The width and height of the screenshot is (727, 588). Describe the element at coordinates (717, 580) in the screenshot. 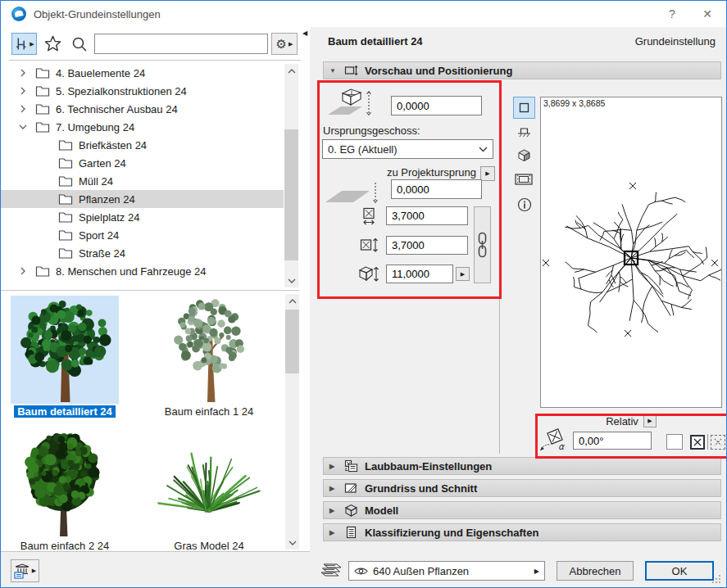

I see `resize-grip` at that location.